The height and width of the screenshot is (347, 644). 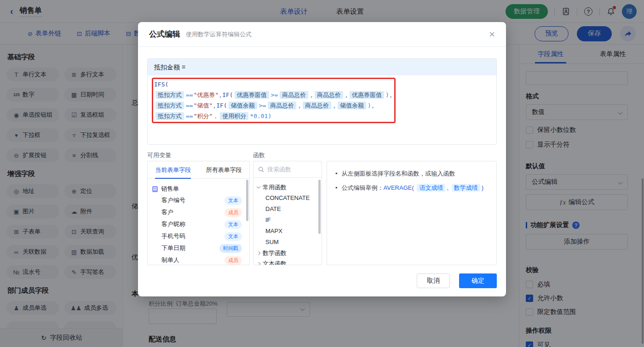 I want to click on variable-field-name: 手机号码, so click(x=193, y=236).